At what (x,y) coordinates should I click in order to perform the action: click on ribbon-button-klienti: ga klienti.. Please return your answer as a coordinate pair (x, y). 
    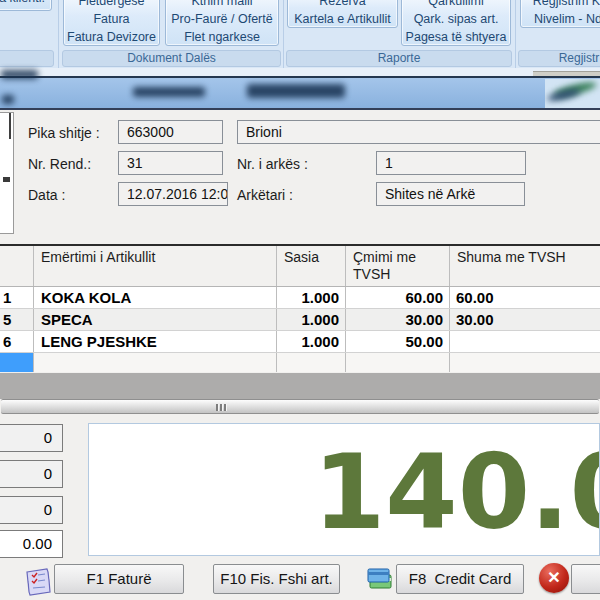
    Looking at the image, I should click on (26, 6).